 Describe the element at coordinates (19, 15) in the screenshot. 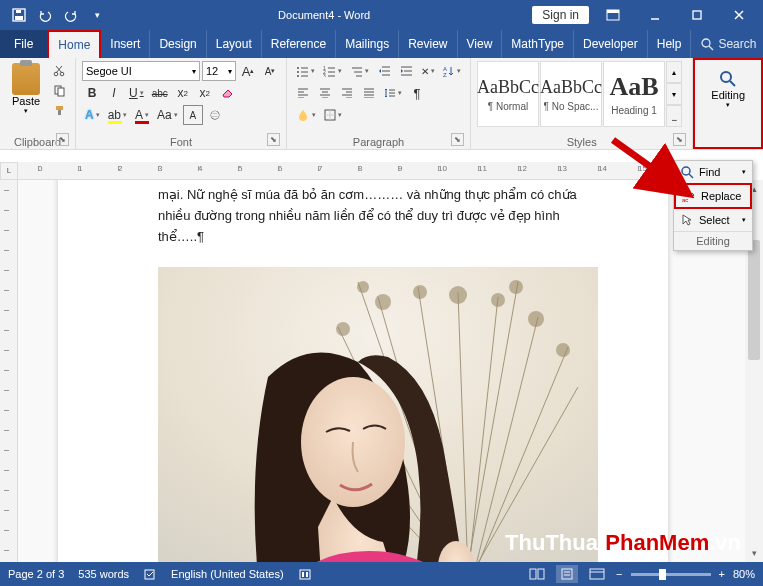

I see `save-icon` at that location.